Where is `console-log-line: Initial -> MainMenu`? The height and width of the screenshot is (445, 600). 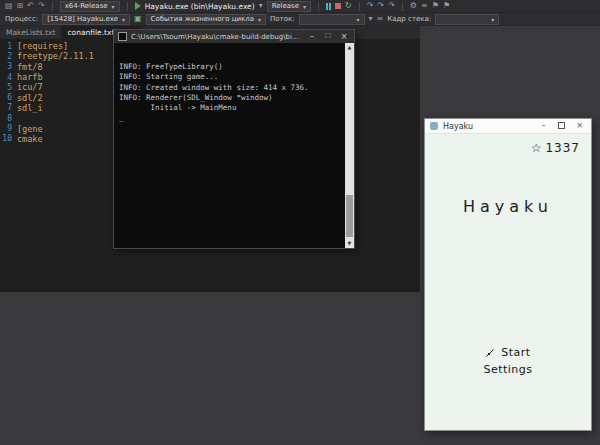 console-log-line: Initial -> MainMenu is located at coordinates (232, 108).